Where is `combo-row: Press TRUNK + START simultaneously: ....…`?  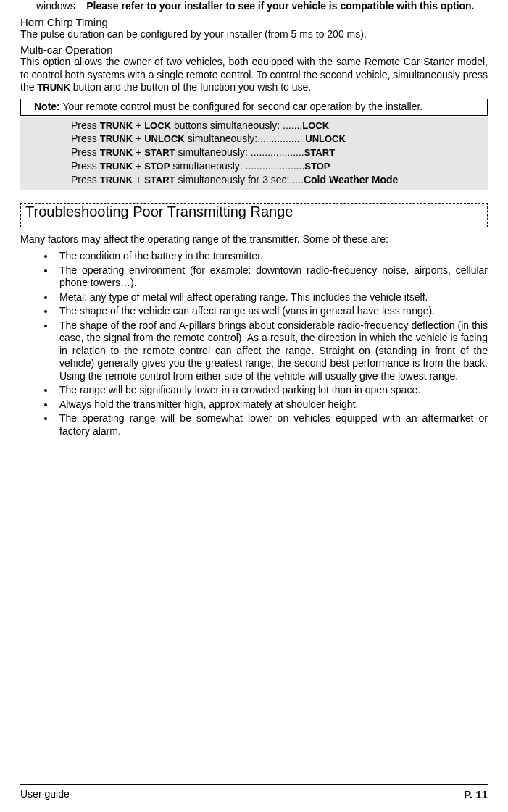 combo-row: Press TRUNK + START simultaneously: ....… is located at coordinates (277, 152).